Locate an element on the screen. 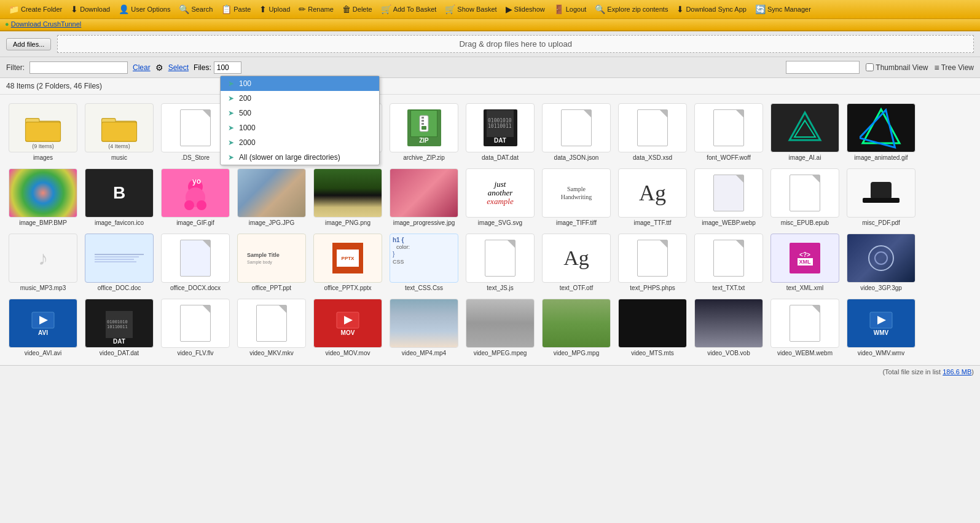  toolbar-btn-logout: 🚪Logout is located at coordinates (570, 9).